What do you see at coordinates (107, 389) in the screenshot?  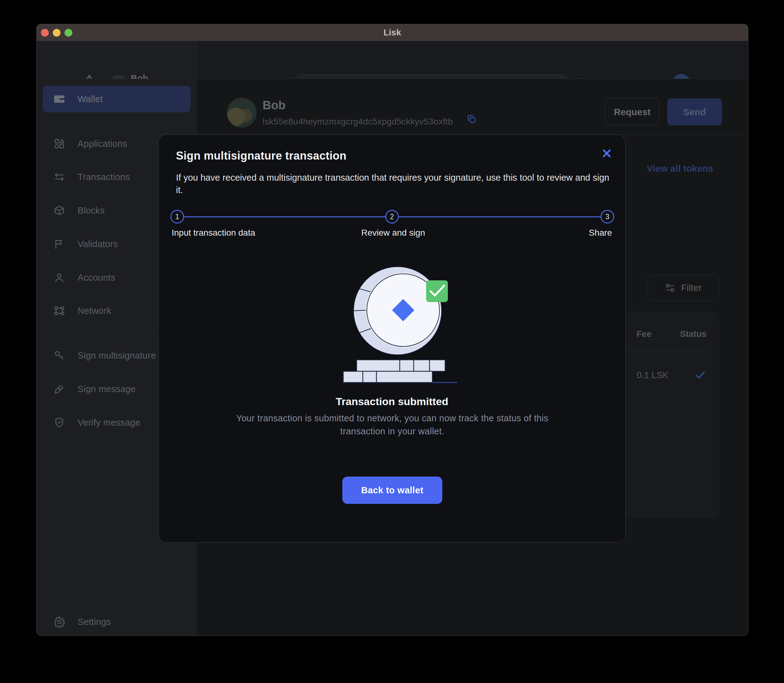 I see `sidebar-item-label: Sign message` at bounding box center [107, 389].